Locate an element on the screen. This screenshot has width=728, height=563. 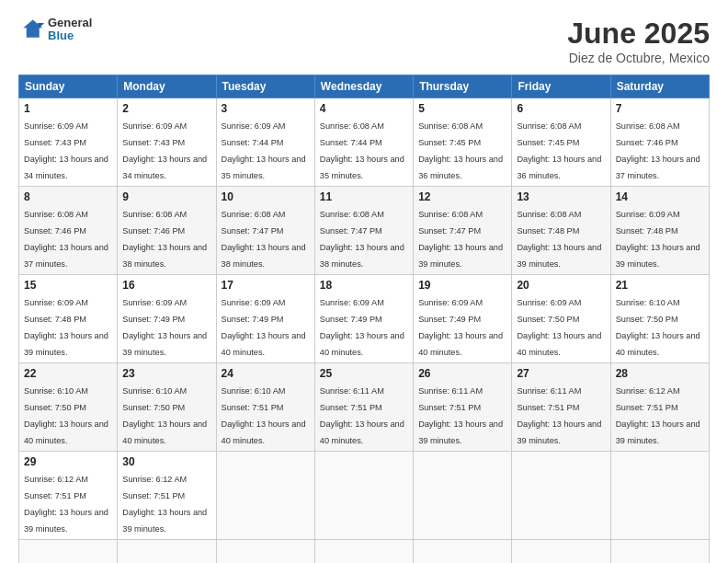
calendar-week-row: 1 Sunrise: 6:09 AMSunset: 7:43 PMDayligh… is located at coordinates (364, 143).